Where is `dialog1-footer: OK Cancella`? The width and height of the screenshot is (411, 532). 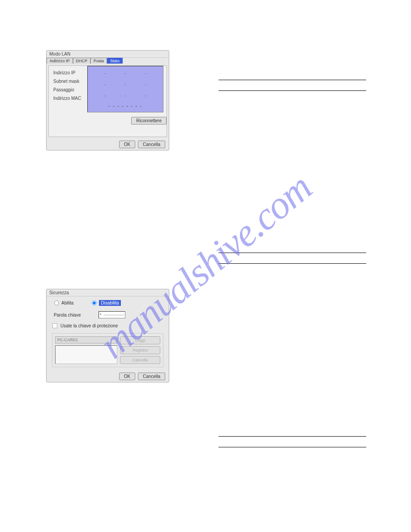 dialog1-footer: OK Cancella is located at coordinates (107, 144).